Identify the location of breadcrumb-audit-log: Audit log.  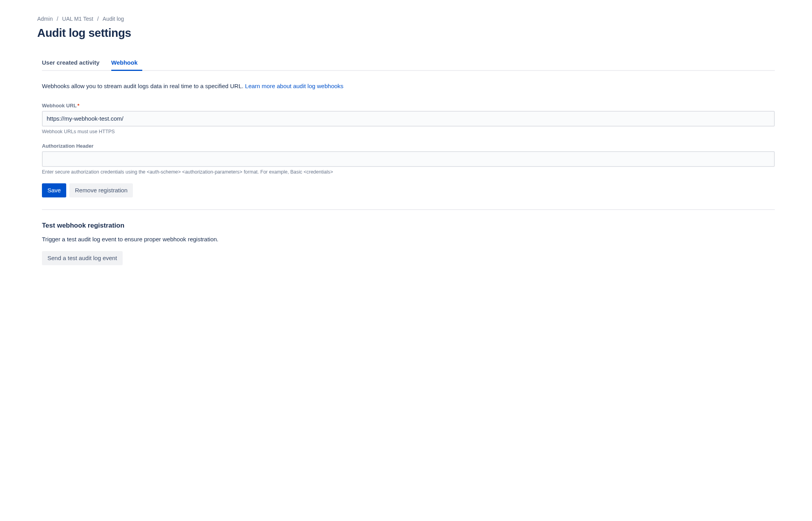
(113, 19).